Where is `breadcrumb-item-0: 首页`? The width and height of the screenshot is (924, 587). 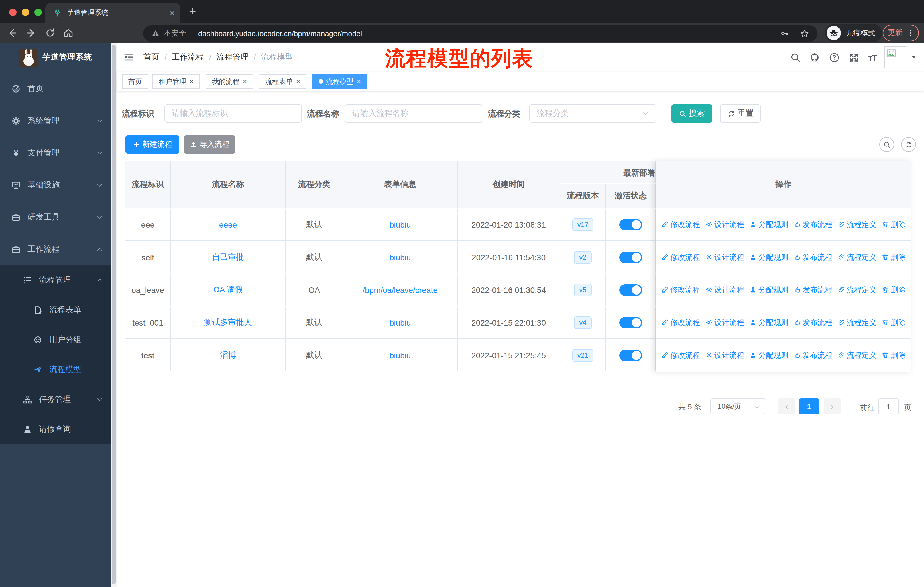 breadcrumb-item-0: 首页 is located at coordinates (151, 58).